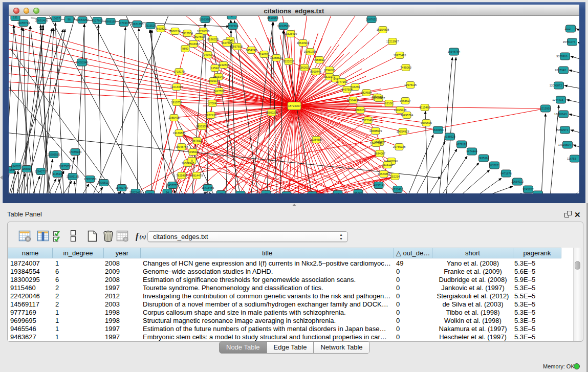 The width and height of the screenshot is (588, 372). Describe the element at coordinates (399, 147) in the screenshot. I see `svg-text: 20756928` at that location.